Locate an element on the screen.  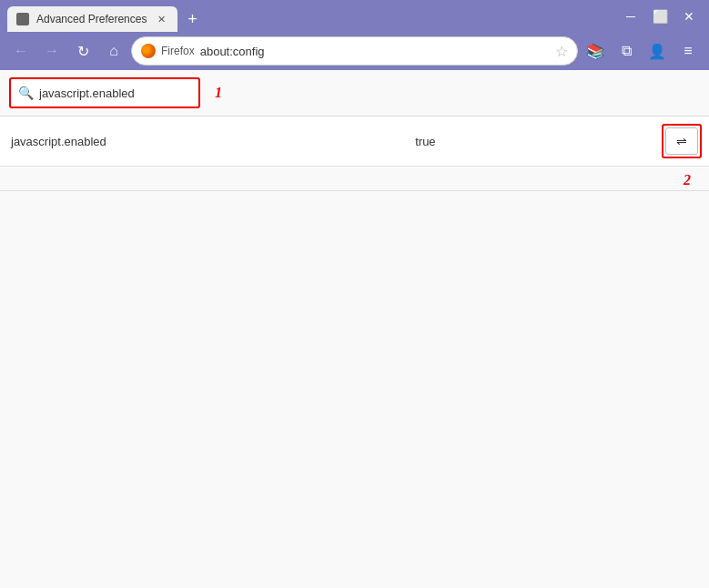
search-icon: 🔍 is located at coordinates (25, 93).